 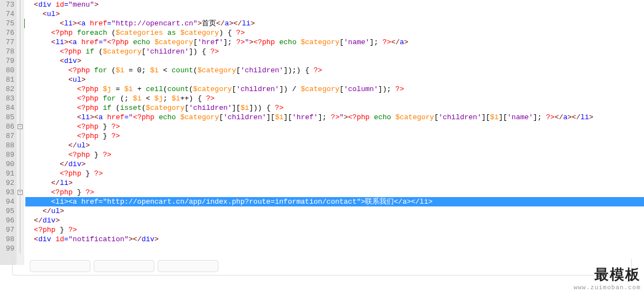 I want to click on line-number: 73, so click(x=7, y=4).